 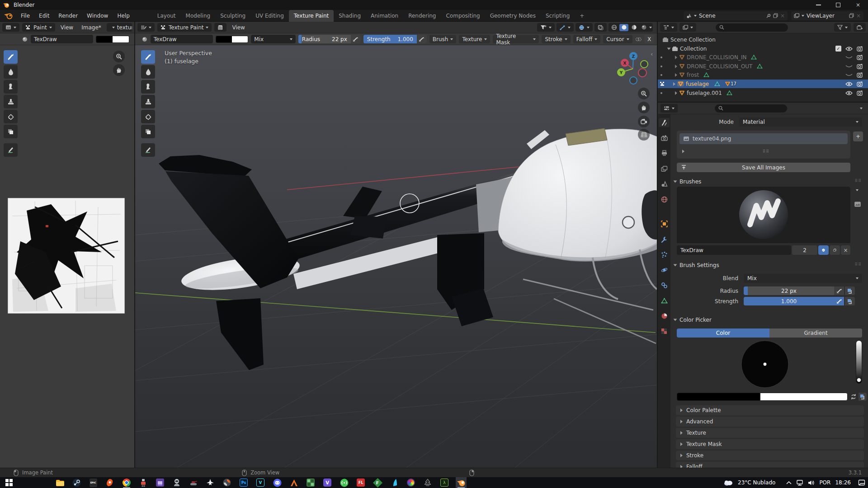 What do you see at coordinates (166, 16) in the screenshot?
I see `workspace-tab-layout: Layout` at bounding box center [166, 16].